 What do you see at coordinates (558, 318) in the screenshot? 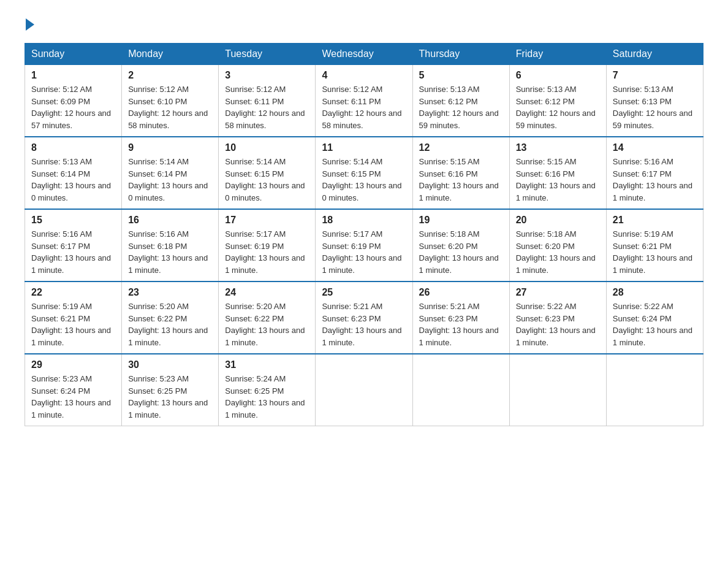
I see `calendar-cell: 27 Sunrise: 5:22 AMSunset: 6:23 PMDaylig…` at bounding box center [558, 318].